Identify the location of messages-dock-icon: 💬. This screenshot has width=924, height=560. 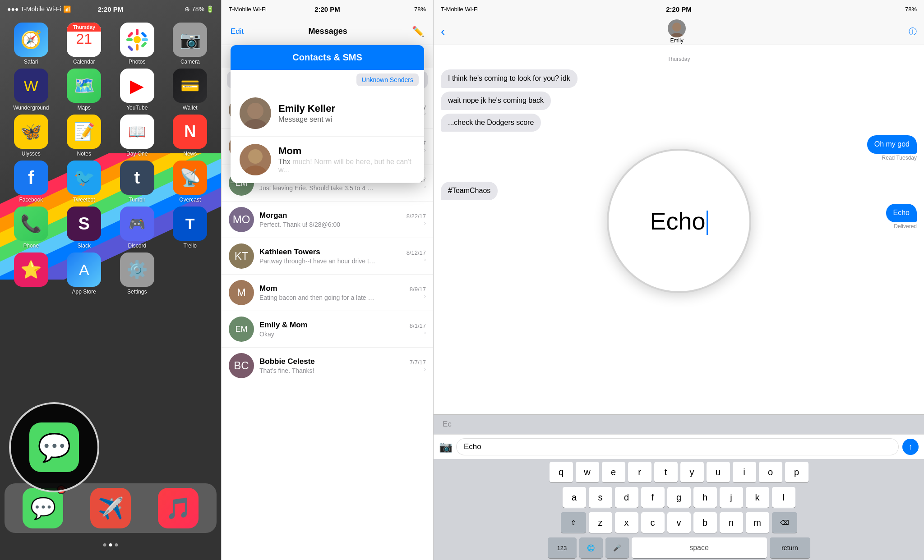
(43, 508).